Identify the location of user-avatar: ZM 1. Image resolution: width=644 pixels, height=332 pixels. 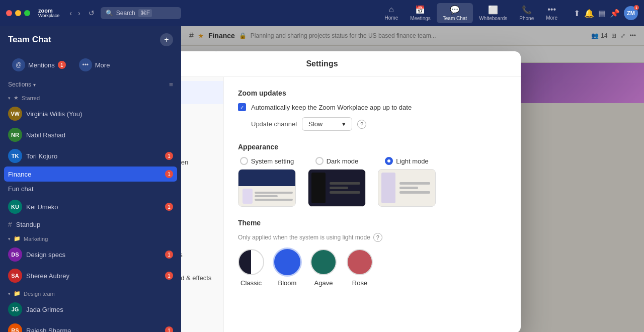
(631, 13).